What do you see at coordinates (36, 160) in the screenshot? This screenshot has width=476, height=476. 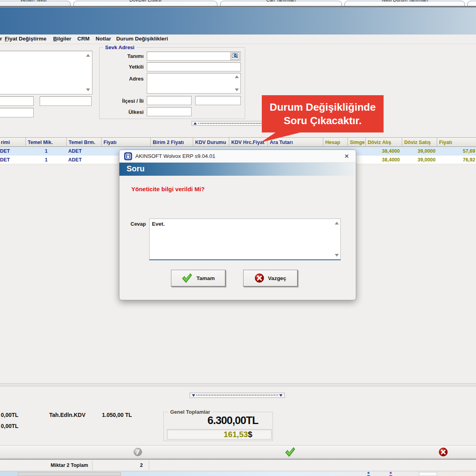 I see `cell-temel-mik: 1` at bounding box center [36, 160].